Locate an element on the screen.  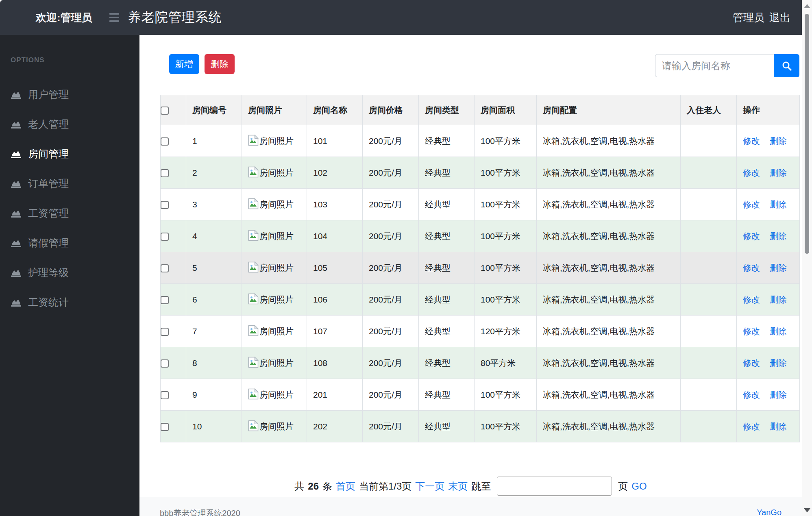
room-id-cell: 3 is located at coordinates (214, 205).